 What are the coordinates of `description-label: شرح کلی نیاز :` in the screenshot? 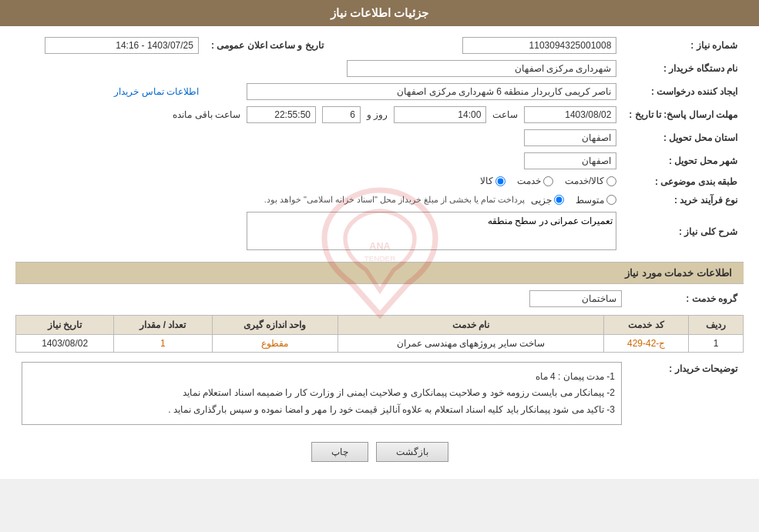 It's located at (683, 233).